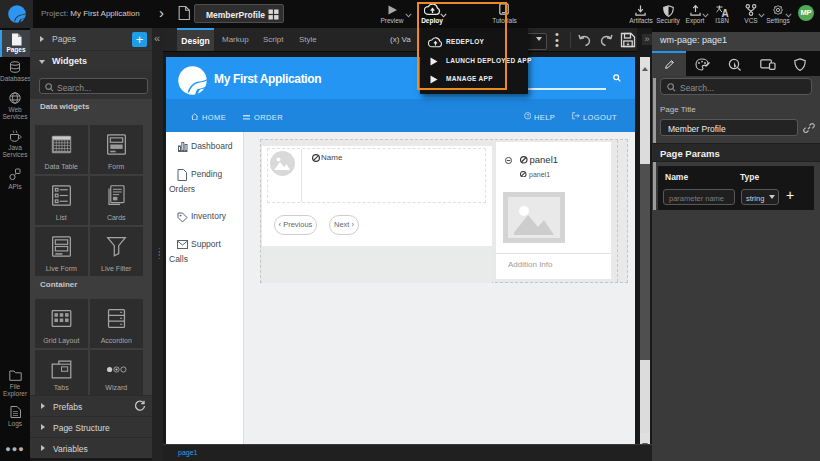 This screenshot has width=820, height=461. Describe the element at coordinates (726, 12) in the screenshot. I see `svg-text: A` at that location.